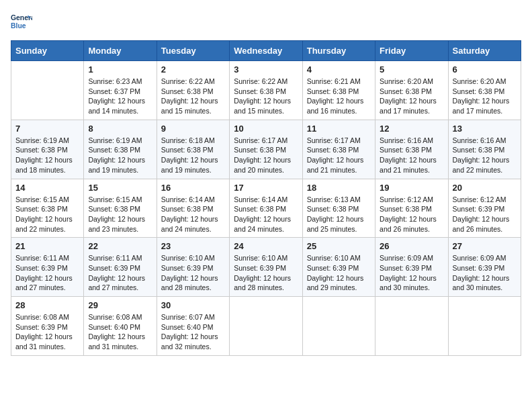  What do you see at coordinates (485, 215) in the screenshot?
I see `day-info: Sunrise: 6:12 AMSunset: 6:39 PMDaylight:…` at bounding box center [485, 215].